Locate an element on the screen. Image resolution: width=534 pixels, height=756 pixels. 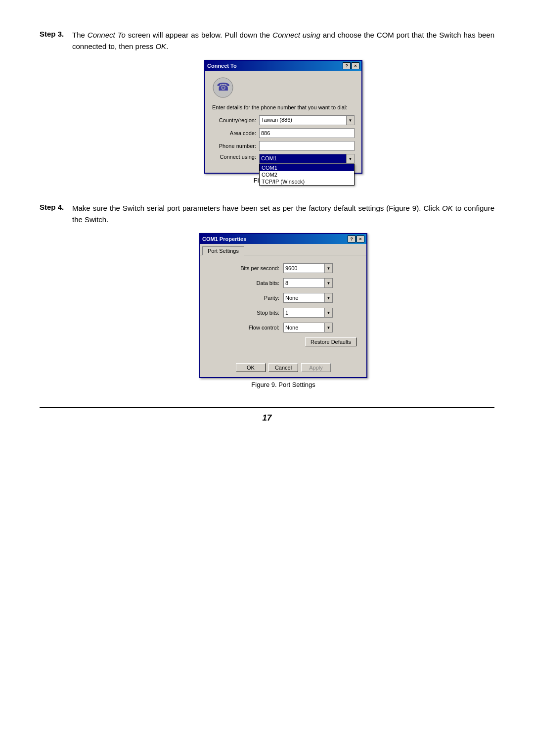
dropdown-item-tcpip: TCP/IP (Winsock) is located at coordinates (307, 182).